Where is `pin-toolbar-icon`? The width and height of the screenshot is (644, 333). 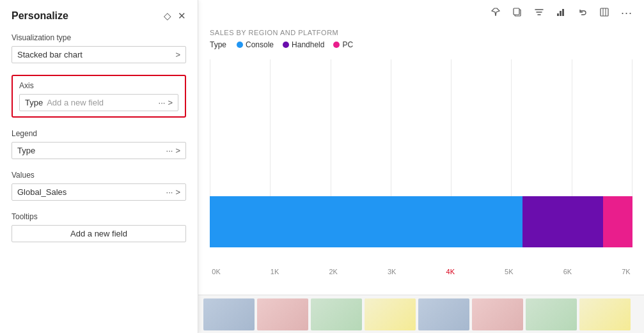
pin-toolbar-icon is located at coordinates (496, 13).